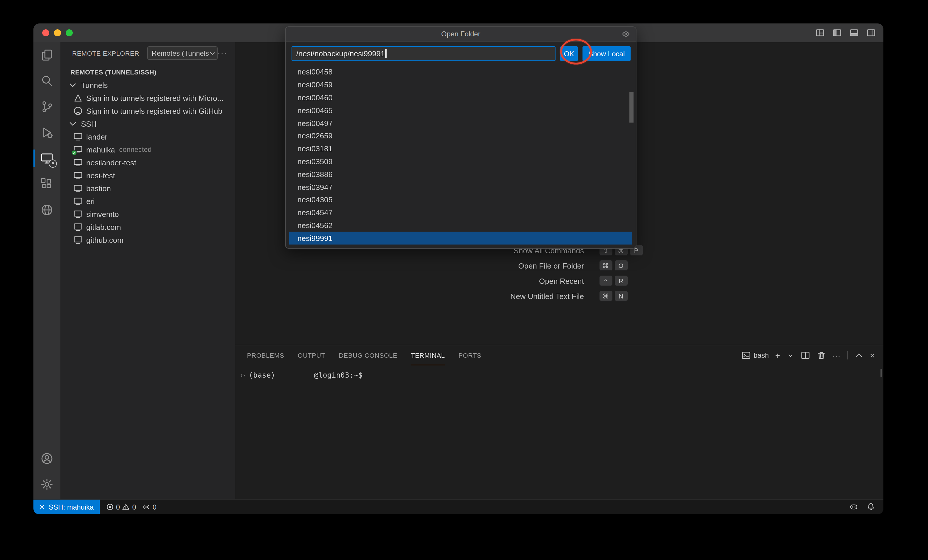  Describe the element at coordinates (148, 240) in the screenshot. I see `tree-item-github-com: github.com` at that location.